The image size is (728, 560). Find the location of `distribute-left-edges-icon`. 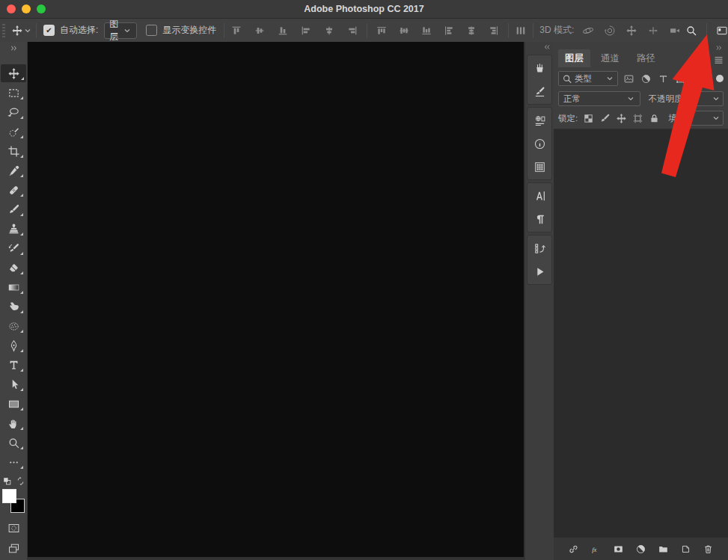

distribute-left-edges-icon is located at coordinates (449, 31).